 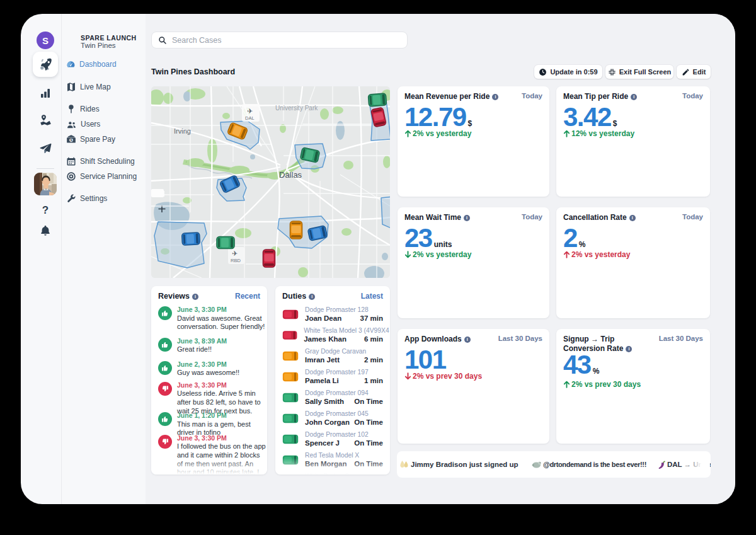 What do you see at coordinates (236, 261) in the screenshot?
I see `svg-text: RBD` at bounding box center [236, 261].